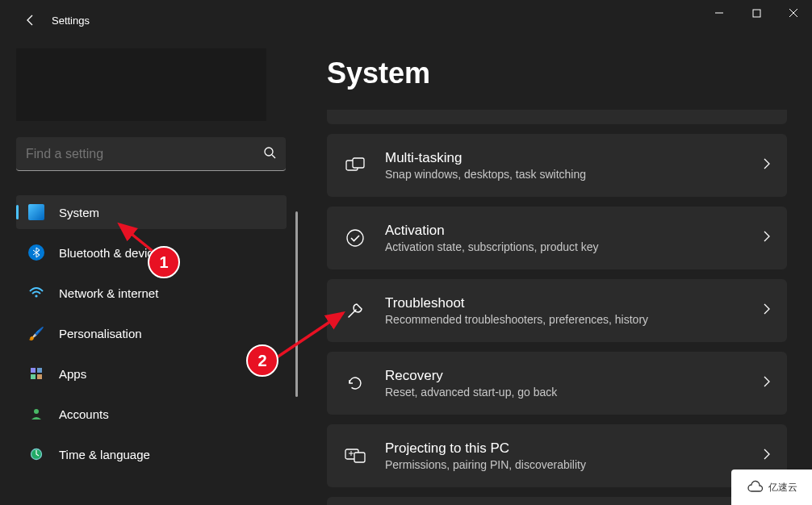 The image size is (812, 505). Describe the element at coordinates (141, 85) in the screenshot. I see `user-info-block` at that location.